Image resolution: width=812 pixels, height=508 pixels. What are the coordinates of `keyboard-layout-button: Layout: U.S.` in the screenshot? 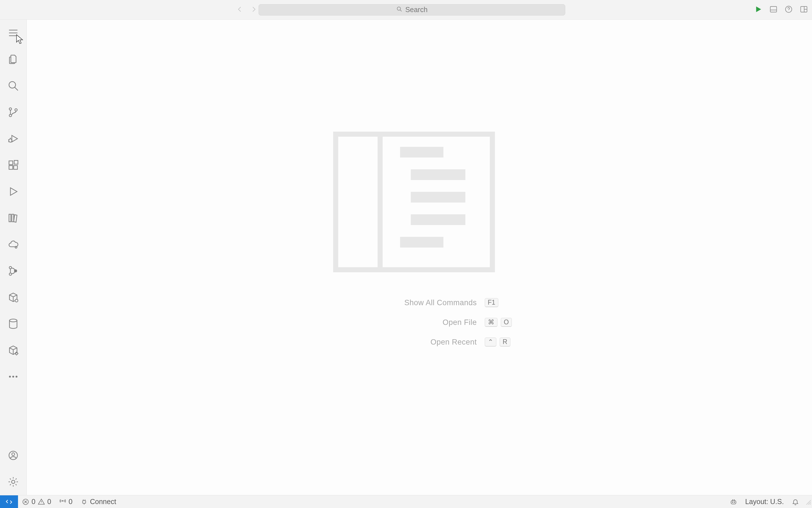 It's located at (764, 502).